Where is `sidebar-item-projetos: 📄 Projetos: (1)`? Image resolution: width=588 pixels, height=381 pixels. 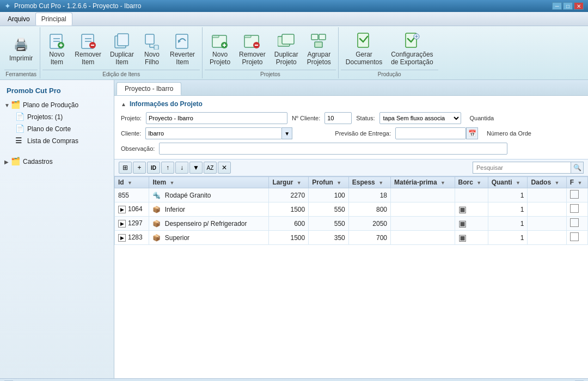 sidebar-item-projetos: 📄 Projetos: (1) is located at coordinates (57, 117).